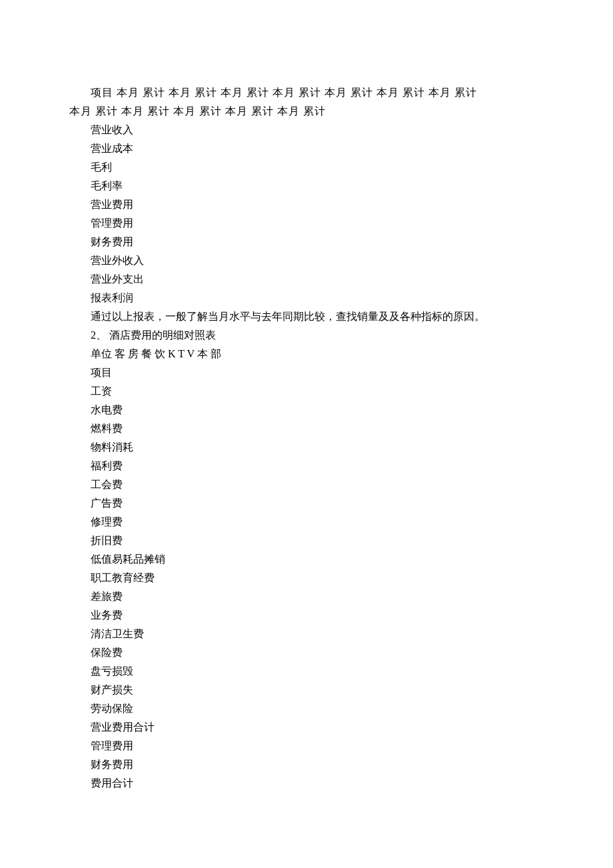 This screenshot has width=613, height=868. I want to click on section2-item: 职工教育经费, so click(306, 578).